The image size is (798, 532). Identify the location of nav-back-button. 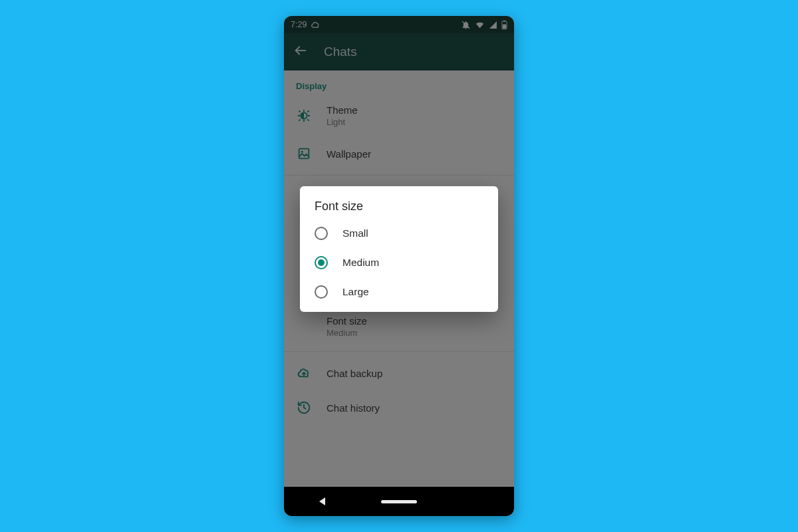
(323, 501).